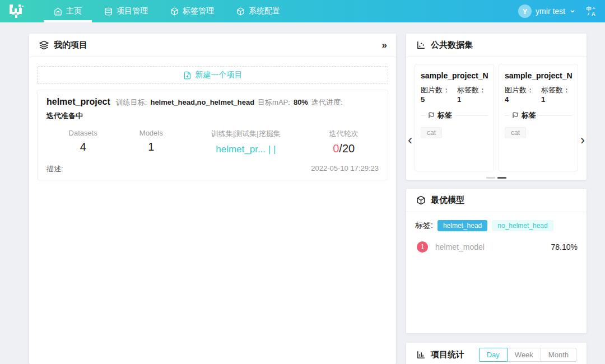  Describe the element at coordinates (245, 134) in the screenshot. I see `stat-label: 训练集|测试集|挖掘集` at that location.